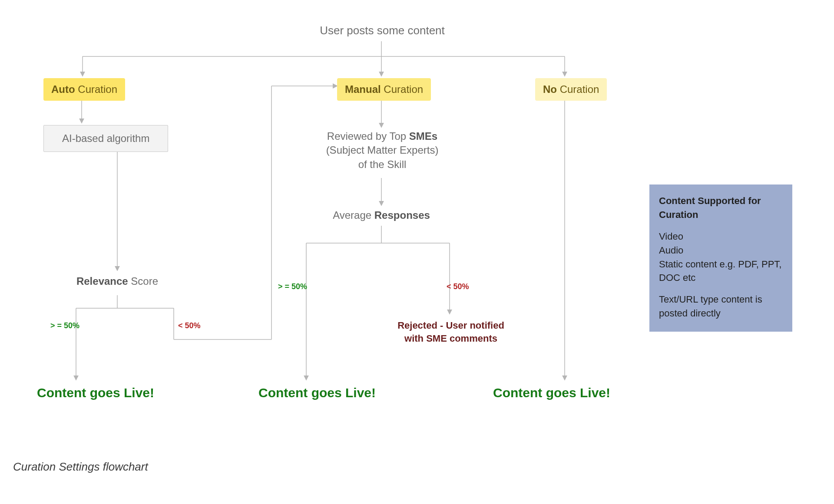 This screenshot has height=504, width=834. I want to click on sidebox-item: Audio, so click(721, 250).